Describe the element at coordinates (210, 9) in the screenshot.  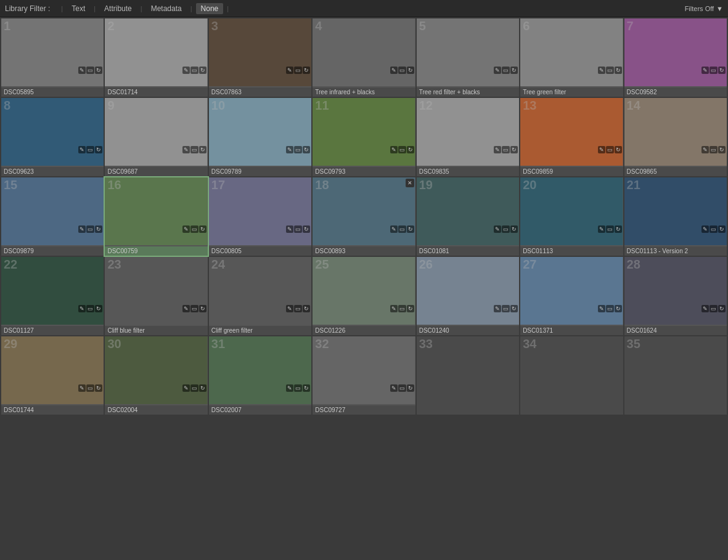
I see `none-filter-button: None` at that location.